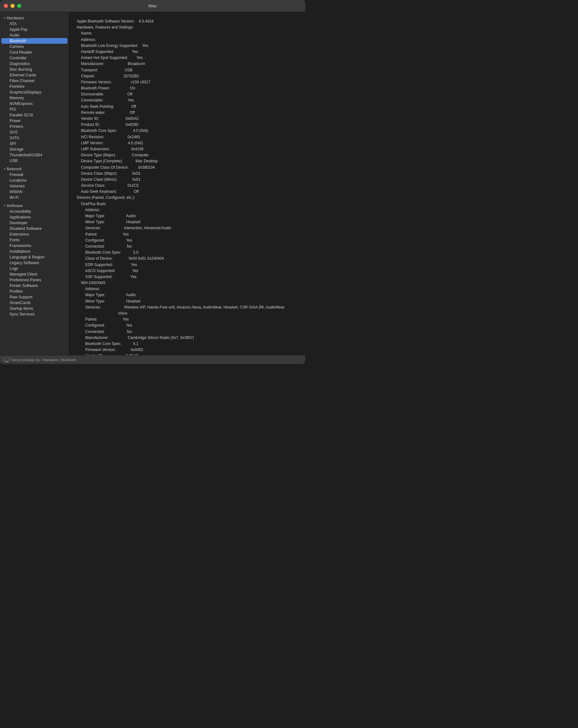 The width and height of the screenshot is (578, 728). I want to click on sidebar-item-applications: Applications, so click(34, 217).